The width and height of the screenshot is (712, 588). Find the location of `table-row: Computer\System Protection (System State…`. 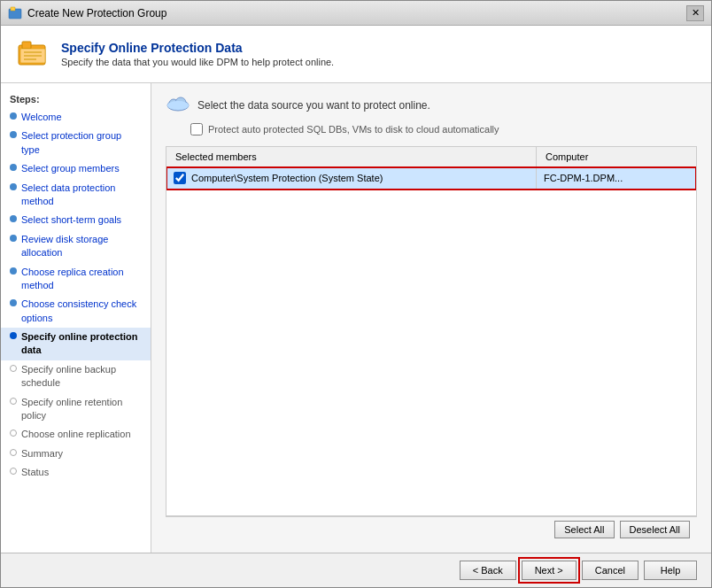

table-row: Computer\System Protection (System State… is located at coordinates (431, 179).